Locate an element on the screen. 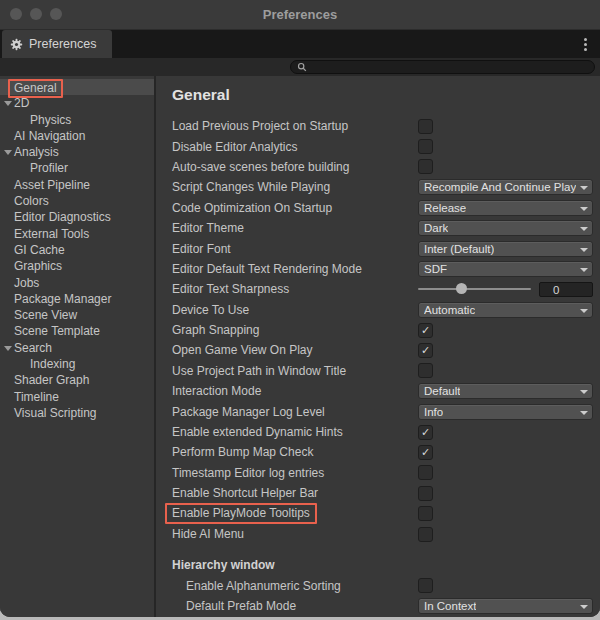 This screenshot has width=600, height=620. minimize-button is located at coordinates (36, 14).